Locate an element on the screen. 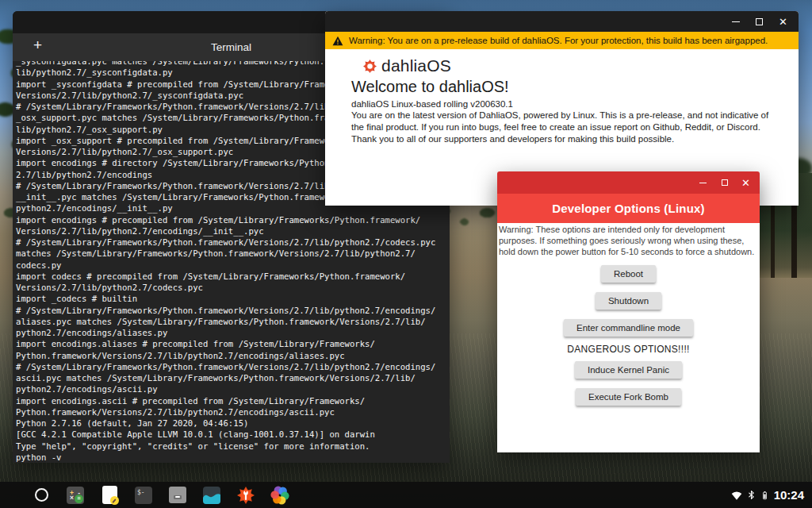  terminal-line: import encodings.ascii # precompiled fro… is located at coordinates (233, 401).